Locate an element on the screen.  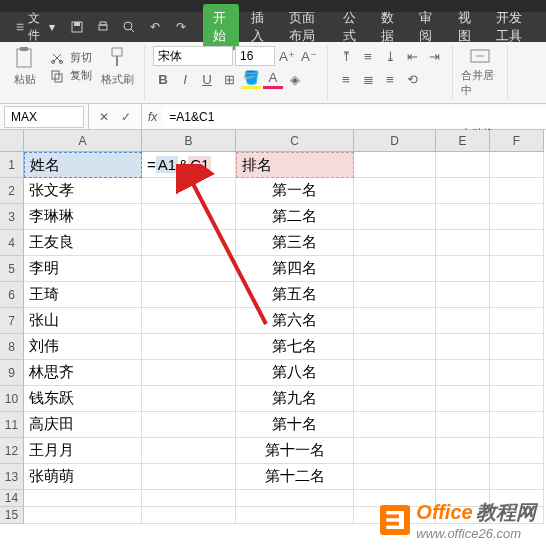
cell-B6 is located at coordinates (189, 295).